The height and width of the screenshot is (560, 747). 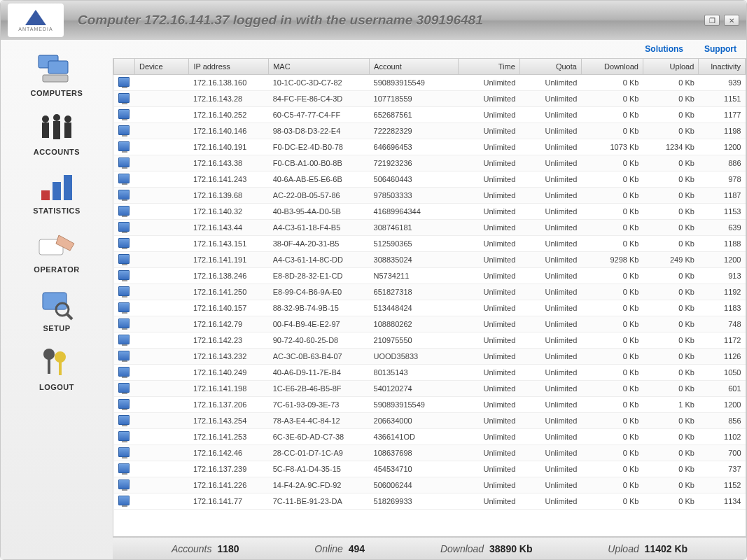 I want to click on col-upload: Upload, so click(x=671, y=66).